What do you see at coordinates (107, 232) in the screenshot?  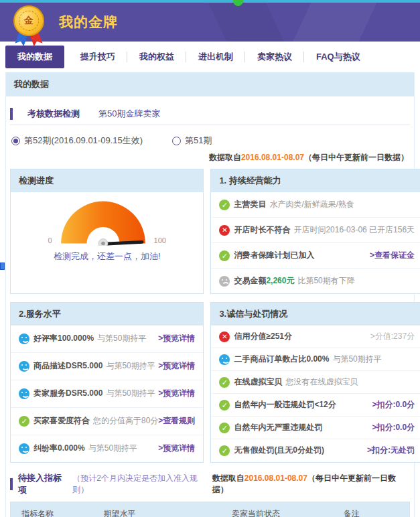 I see `progress-panel: 检测进度 0` at bounding box center [107, 232].